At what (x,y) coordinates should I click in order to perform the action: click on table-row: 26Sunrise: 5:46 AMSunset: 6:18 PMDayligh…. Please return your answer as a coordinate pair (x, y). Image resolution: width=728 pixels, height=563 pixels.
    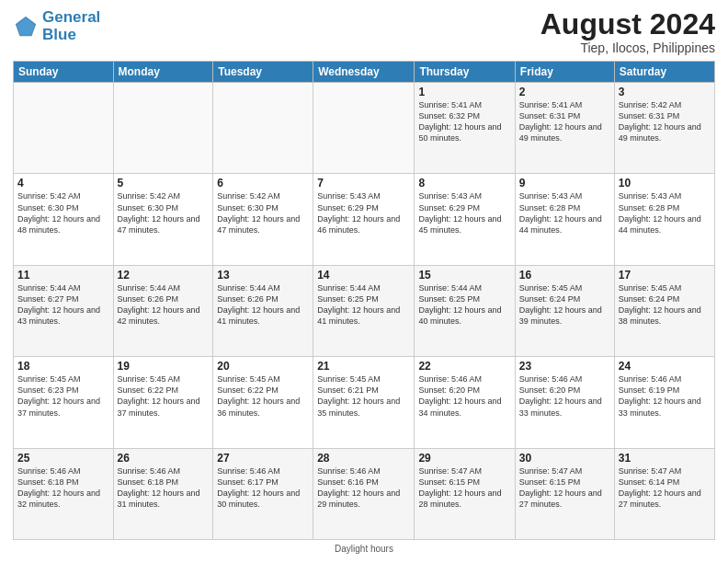
    Looking at the image, I should click on (164, 493).